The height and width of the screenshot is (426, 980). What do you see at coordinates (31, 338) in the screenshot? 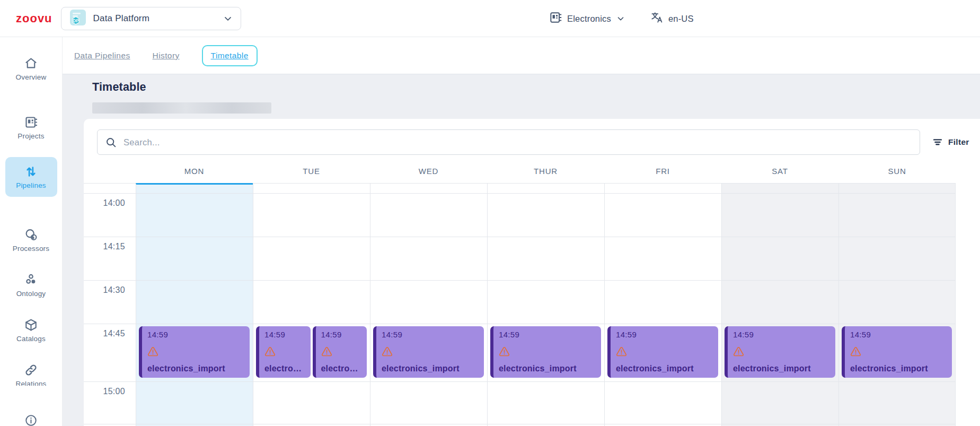
I see `sidebar-item-label: Catalogs` at bounding box center [31, 338].